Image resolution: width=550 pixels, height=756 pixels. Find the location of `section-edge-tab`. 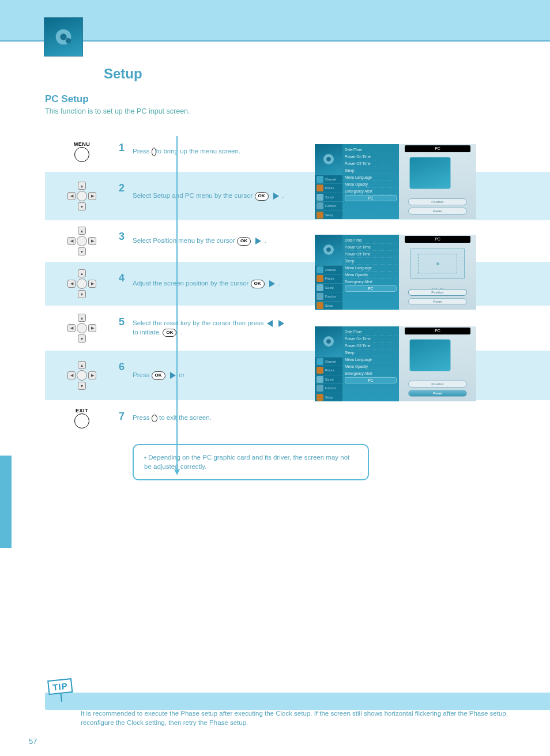

section-edge-tab is located at coordinates (6, 502).